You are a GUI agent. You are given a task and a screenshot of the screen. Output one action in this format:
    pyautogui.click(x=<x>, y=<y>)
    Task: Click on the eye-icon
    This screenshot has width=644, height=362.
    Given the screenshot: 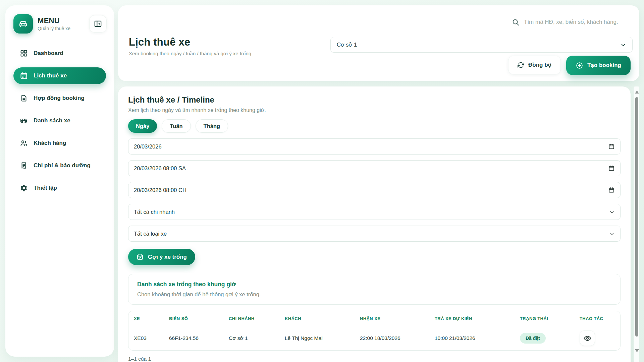 What is the action you would take?
    pyautogui.click(x=588, y=339)
    